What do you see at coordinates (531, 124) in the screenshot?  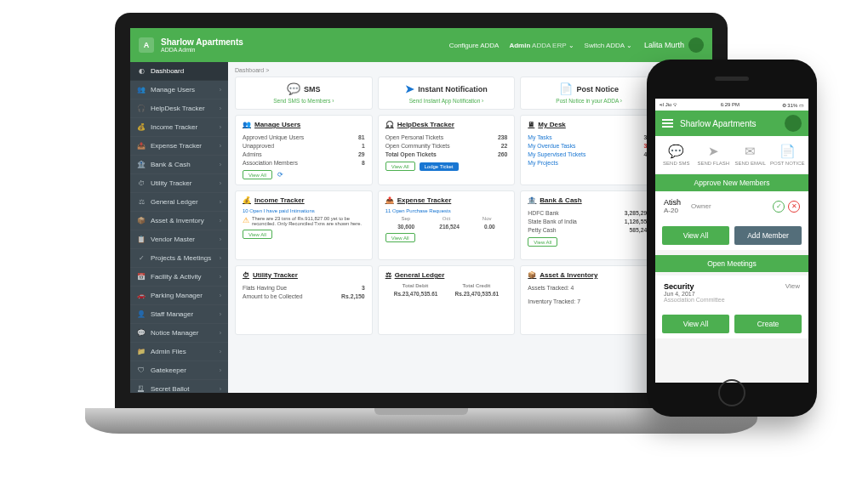 I see `desk-icon: 🖥` at bounding box center [531, 124].